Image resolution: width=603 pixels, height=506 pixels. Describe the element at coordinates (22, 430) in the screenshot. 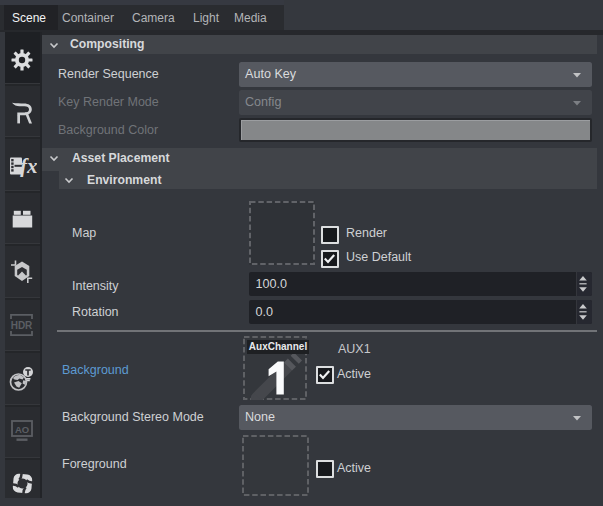

I see `svg-text: AO` at that location.